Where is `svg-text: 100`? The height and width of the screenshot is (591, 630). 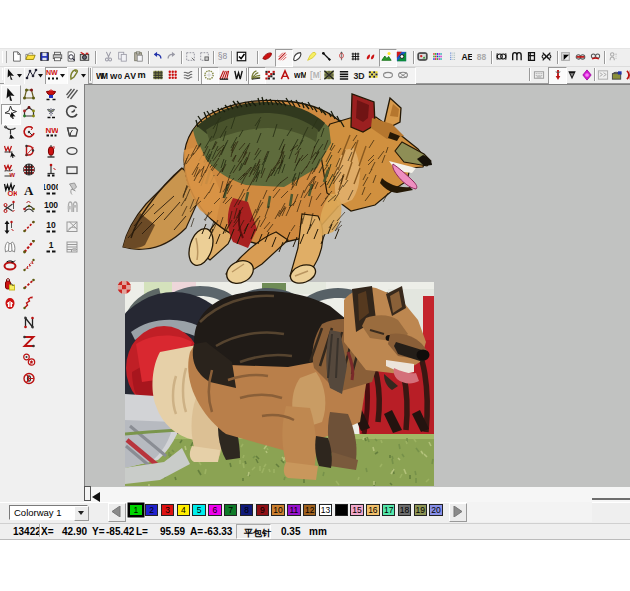 svg-text: 100 is located at coordinates (51, 205).